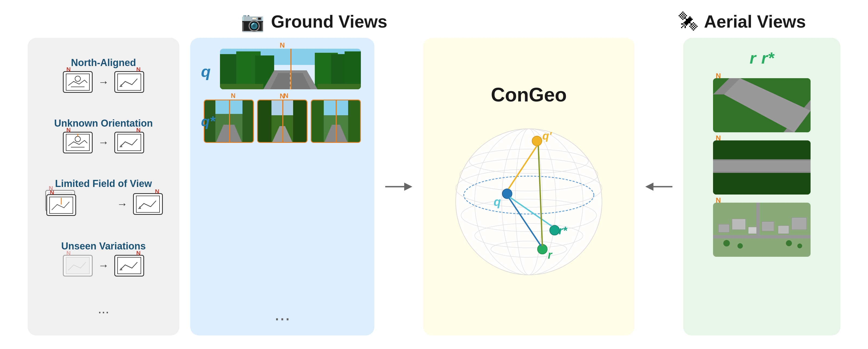 The width and height of the screenshot is (868, 349). What do you see at coordinates (434, 22) in the screenshot?
I see `headers-row: 📷 Ground Views 🛰 Aerial Views` at bounding box center [434, 22].